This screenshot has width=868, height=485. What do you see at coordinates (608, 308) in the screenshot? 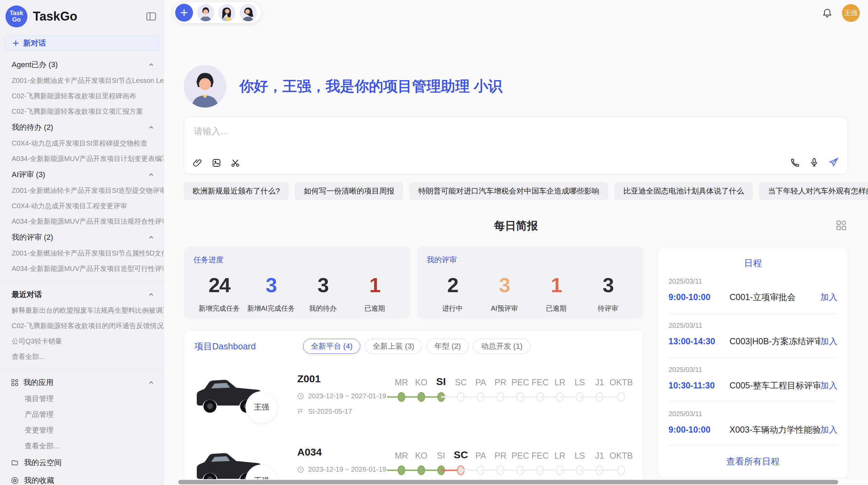
I see `stat-metric-label: 待评审` at bounding box center [608, 308].